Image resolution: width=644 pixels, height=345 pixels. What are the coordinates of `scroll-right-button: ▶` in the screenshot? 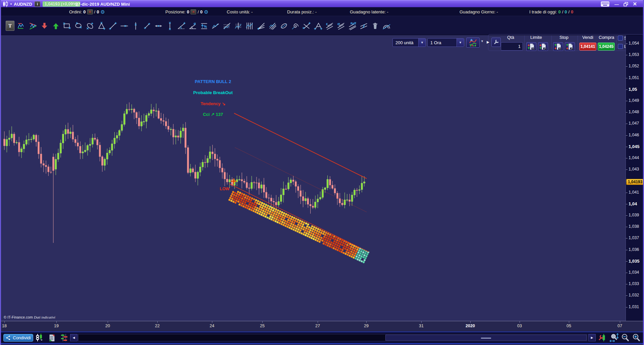 It's located at (592, 338).